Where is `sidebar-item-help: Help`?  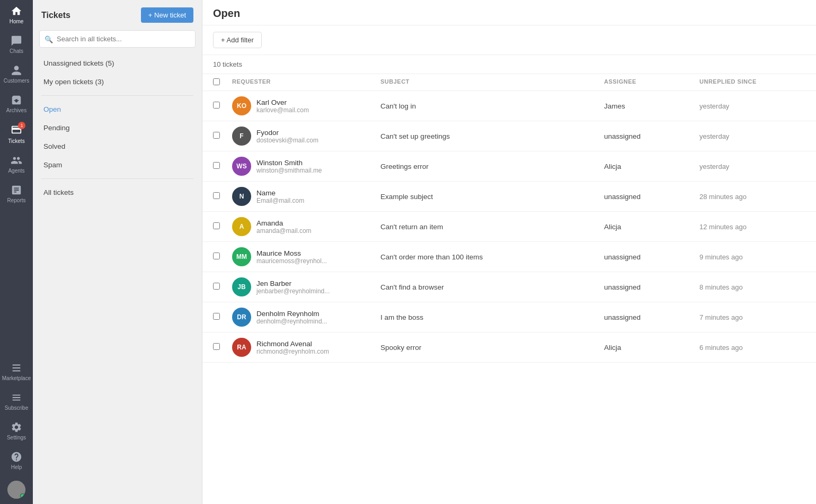 sidebar-item-help: Help is located at coordinates (16, 461).